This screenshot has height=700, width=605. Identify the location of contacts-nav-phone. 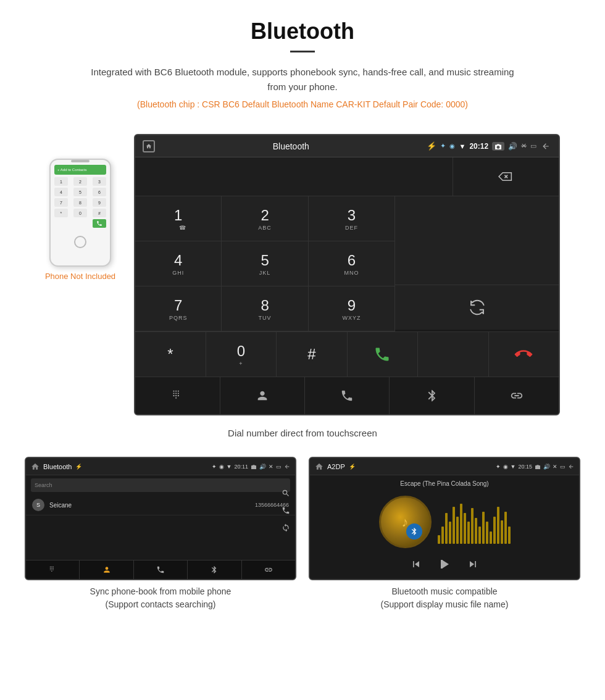
(161, 570).